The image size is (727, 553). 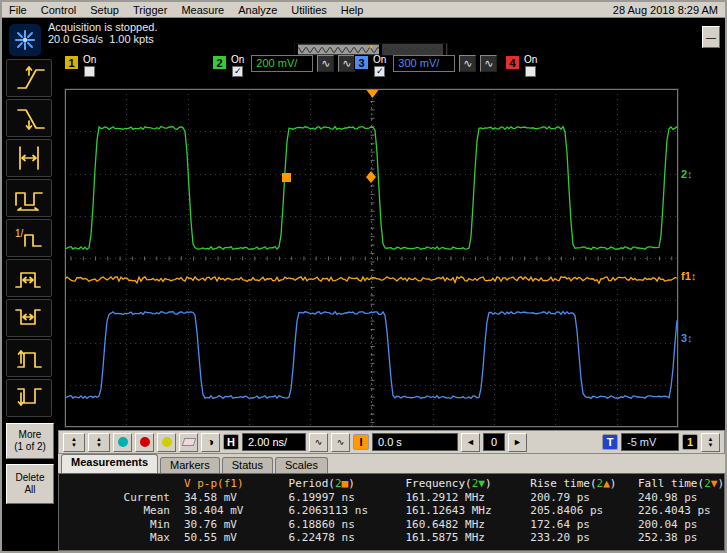 What do you see at coordinates (488, 64) in the screenshot?
I see `channel-3-waveform-button-2: ∿` at bounding box center [488, 64].